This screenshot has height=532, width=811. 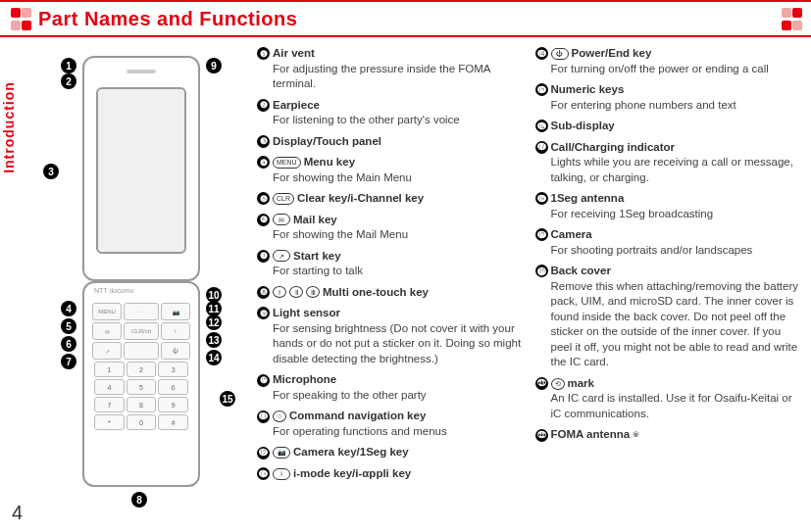 What do you see at coordinates (141, 72) in the screenshot?
I see `earpiece-icon` at bounding box center [141, 72].